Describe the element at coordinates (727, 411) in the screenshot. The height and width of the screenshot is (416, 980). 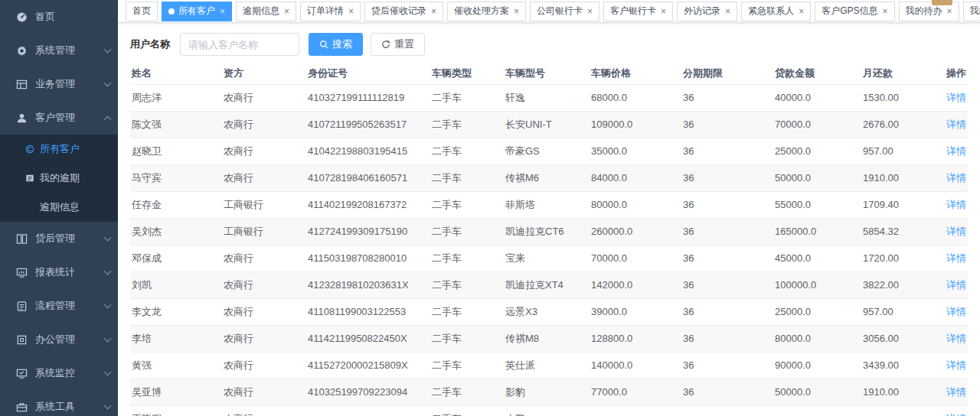
I see `cell-term` at that location.